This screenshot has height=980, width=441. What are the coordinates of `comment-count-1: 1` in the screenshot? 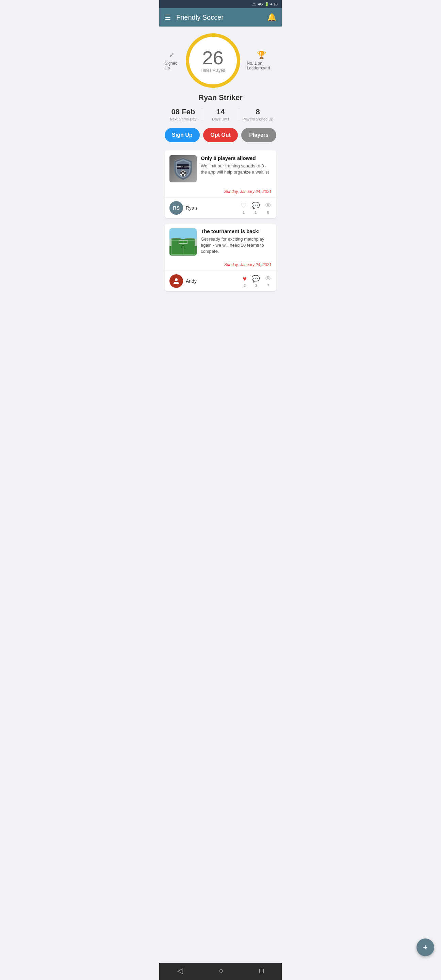 It's located at (256, 212).